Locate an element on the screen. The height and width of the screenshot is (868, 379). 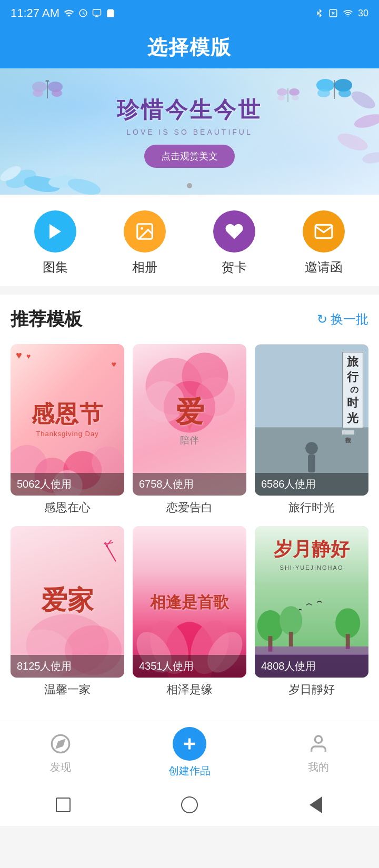
category-item-tujii: 图集 is located at coordinates (55, 243).